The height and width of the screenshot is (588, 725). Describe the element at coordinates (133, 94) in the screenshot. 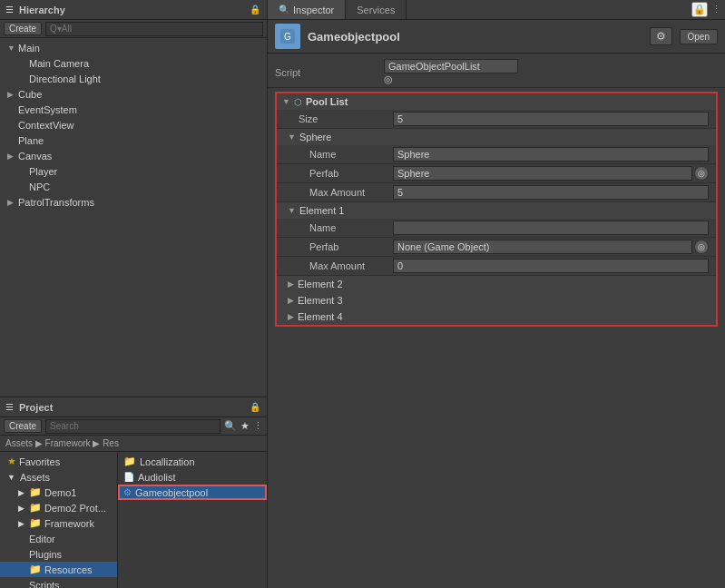

I see `hier-item-cube: ▶ Cube` at that location.